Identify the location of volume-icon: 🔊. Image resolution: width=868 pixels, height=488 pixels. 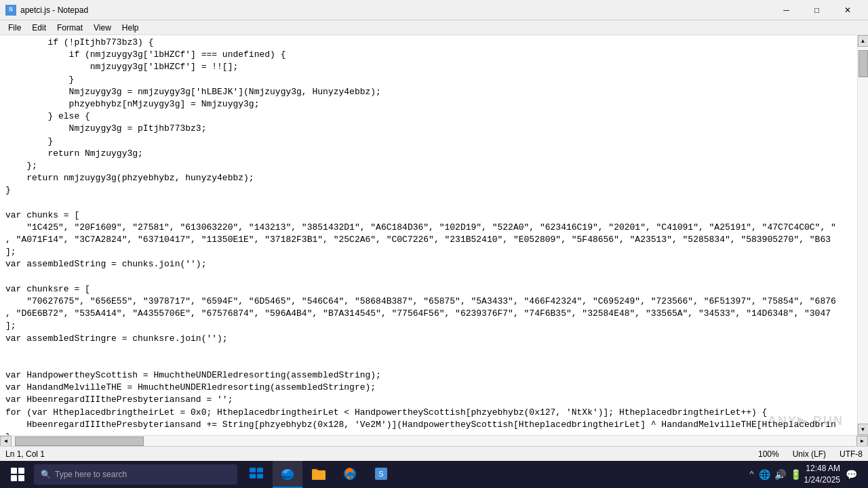
(780, 474).